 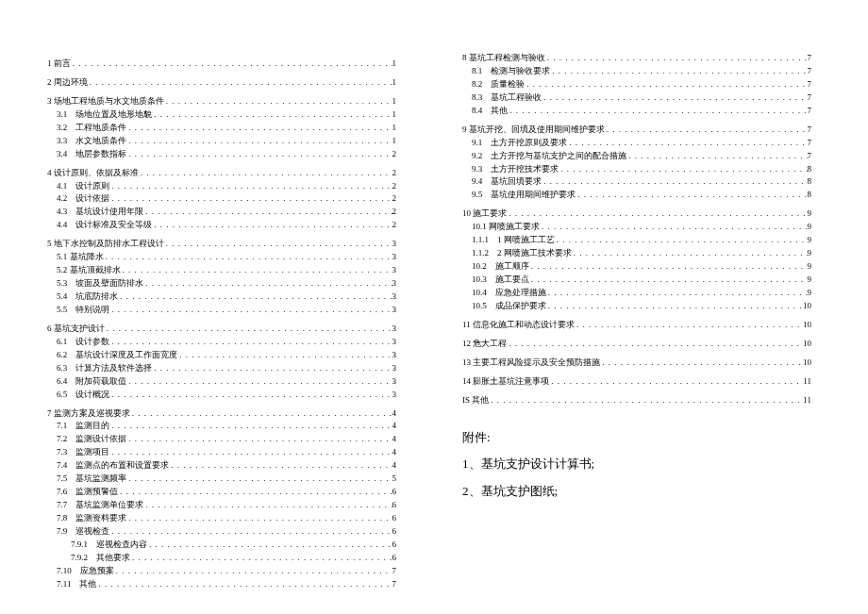 I want to click on toc-row: 1.1.1 1 网喷施工工艺. . . . . . . . . . . . . …, so click(x=637, y=241).